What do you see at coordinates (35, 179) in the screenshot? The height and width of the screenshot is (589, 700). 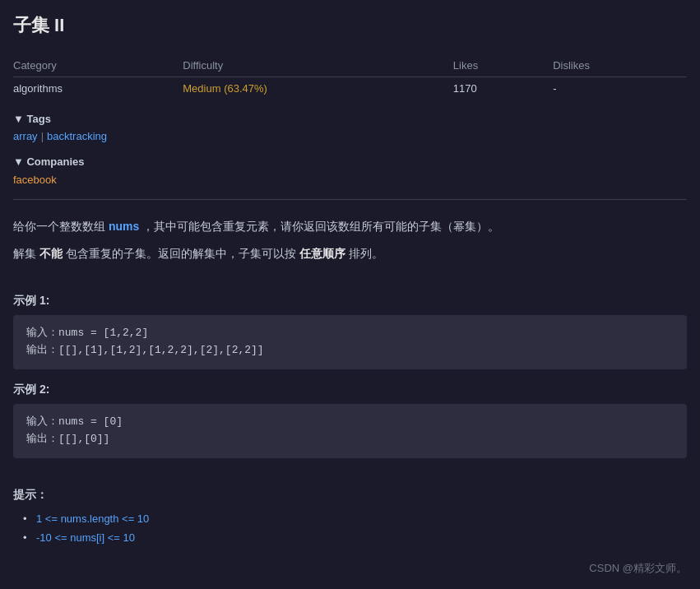 I see `company-facebook: facebook` at bounding box center [35, 179].